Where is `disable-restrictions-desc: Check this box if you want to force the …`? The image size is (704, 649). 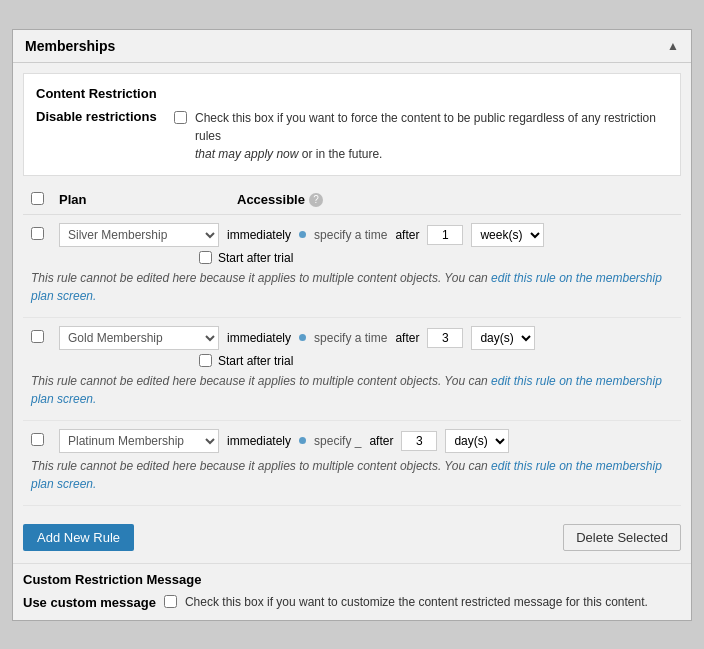
disable-restrictions-desc: Check this box if you want to force the … is located at coordinates (432, 136).